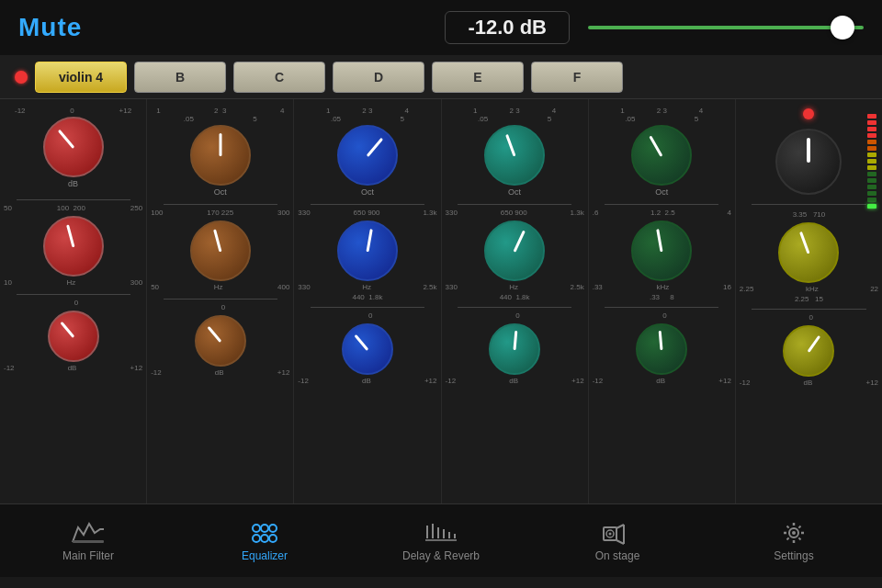 This screenshot has width=882, height=588. I want to click on master-volume-knob, so click(808, 162).